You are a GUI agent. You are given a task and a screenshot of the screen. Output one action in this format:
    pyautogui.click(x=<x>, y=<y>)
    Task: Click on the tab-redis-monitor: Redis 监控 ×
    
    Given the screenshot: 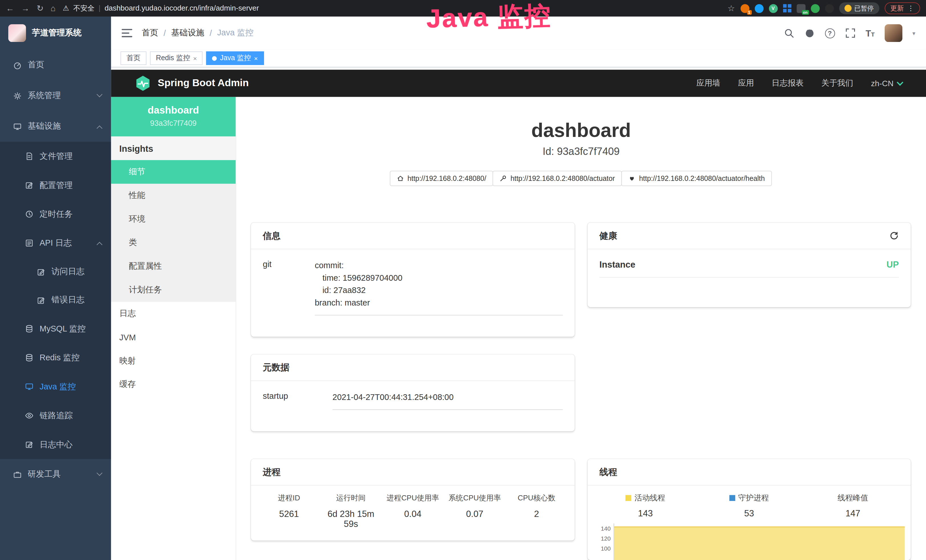 What is the action you would take?
    pyautogui.click(x=177, y=58)
    